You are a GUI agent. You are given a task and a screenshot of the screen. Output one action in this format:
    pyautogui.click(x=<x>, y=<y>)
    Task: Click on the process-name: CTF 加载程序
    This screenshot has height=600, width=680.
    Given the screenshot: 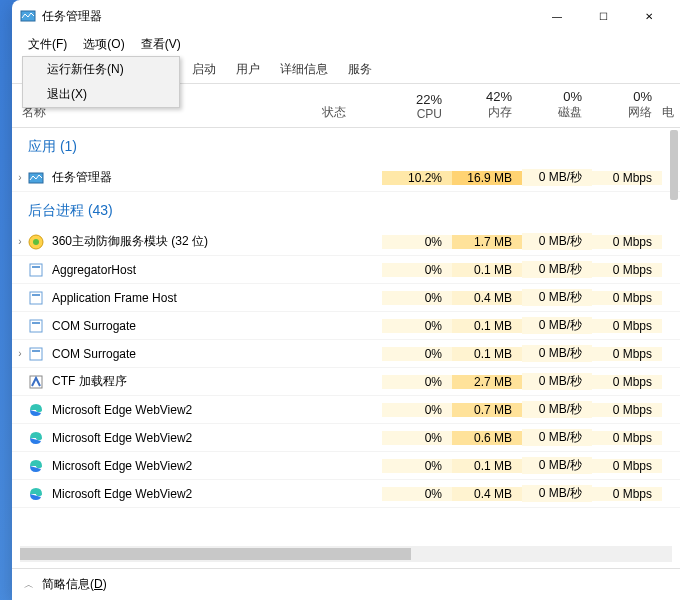 What is the action you would take?
    pyautogui.click(x=90, y=382)
    